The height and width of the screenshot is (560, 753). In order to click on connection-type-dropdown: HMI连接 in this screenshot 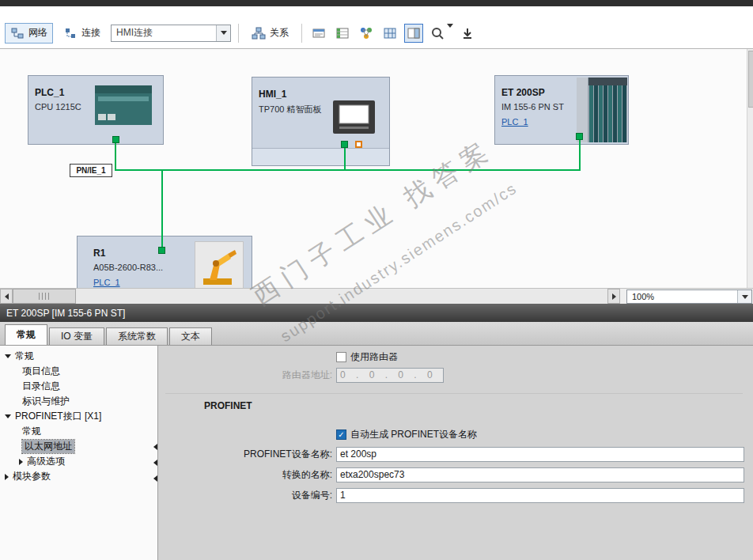, I will do `click(171, 33)`.